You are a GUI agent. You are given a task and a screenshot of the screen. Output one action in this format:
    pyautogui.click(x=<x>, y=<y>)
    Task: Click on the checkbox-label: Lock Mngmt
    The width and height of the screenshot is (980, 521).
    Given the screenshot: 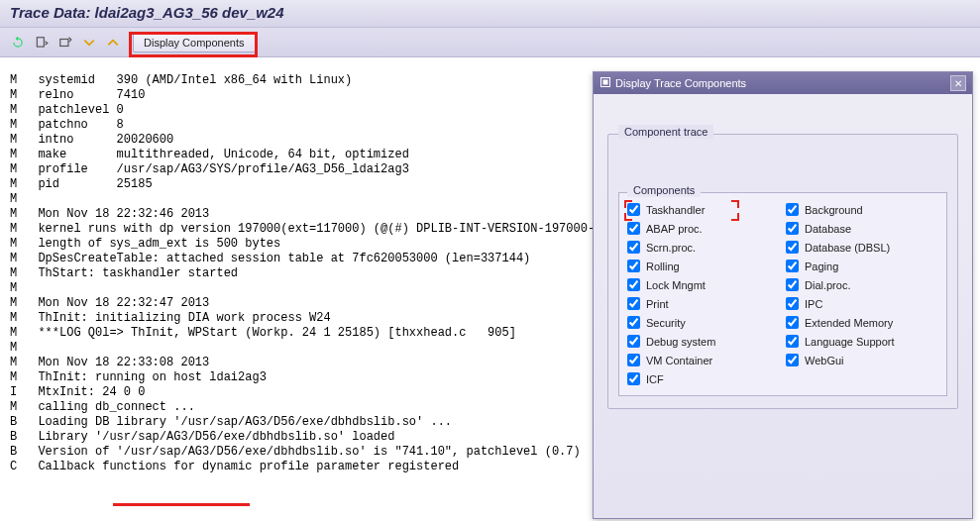 What is the action you would take?
    pyautogui.click(x=676, y=285)
    